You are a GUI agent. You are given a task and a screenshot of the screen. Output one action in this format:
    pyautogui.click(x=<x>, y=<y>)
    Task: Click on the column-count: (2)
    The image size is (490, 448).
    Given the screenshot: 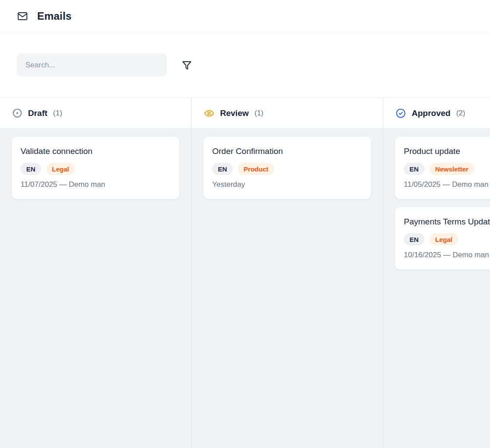 What is the action you would take?
    pyautogui.click(x=461, y=113)
    